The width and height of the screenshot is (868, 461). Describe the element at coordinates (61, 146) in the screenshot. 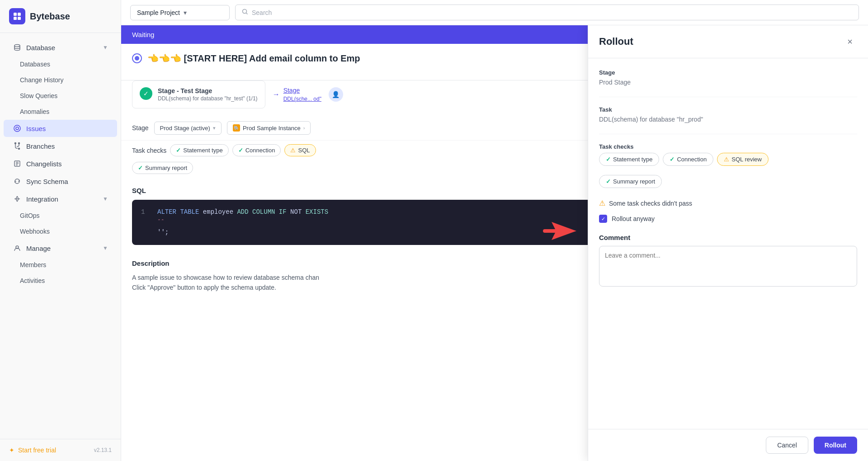

I see `sidebar-item-branches: Branches` at that location.